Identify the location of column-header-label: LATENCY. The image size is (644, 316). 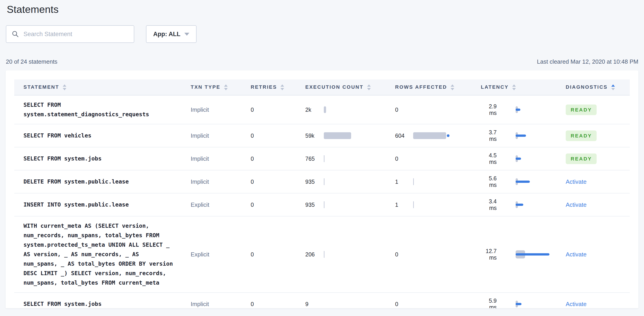
(494, 87).